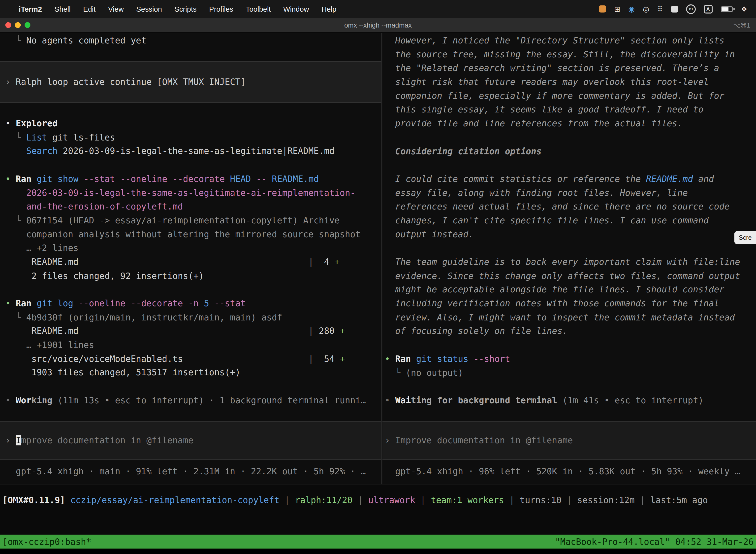 The image size is (756, 554). What do you see at coordinates (560, 317) in the screenshot?
I see `text-segment: review. Also, I might want to inspect th…` at bounding box center [560, 317].